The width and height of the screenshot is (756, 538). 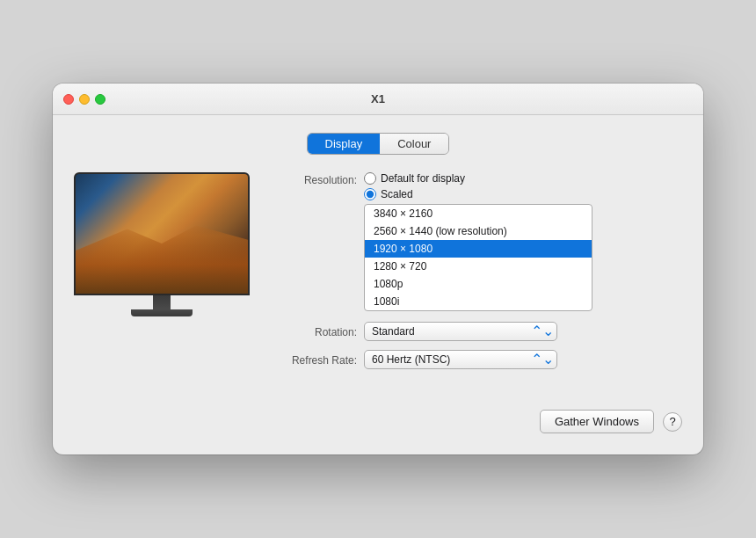 I want to click on resolution-item-4: 1080p, so click(x=478, y=284).